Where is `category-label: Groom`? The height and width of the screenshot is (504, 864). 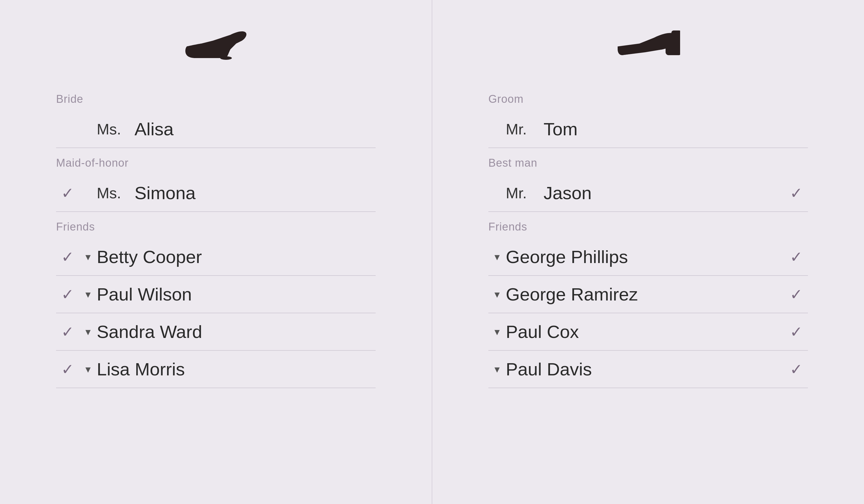 category-label: Groom is located at coordinates (648, 99).